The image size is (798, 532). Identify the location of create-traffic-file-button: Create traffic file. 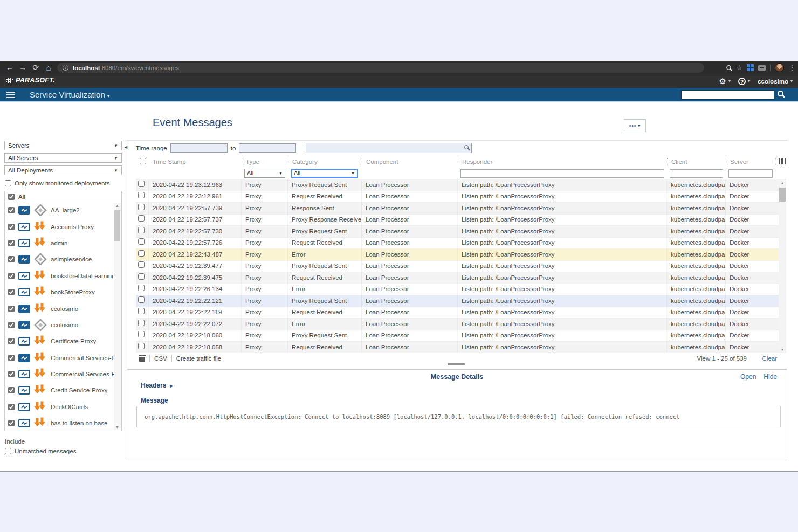
(199, 358).